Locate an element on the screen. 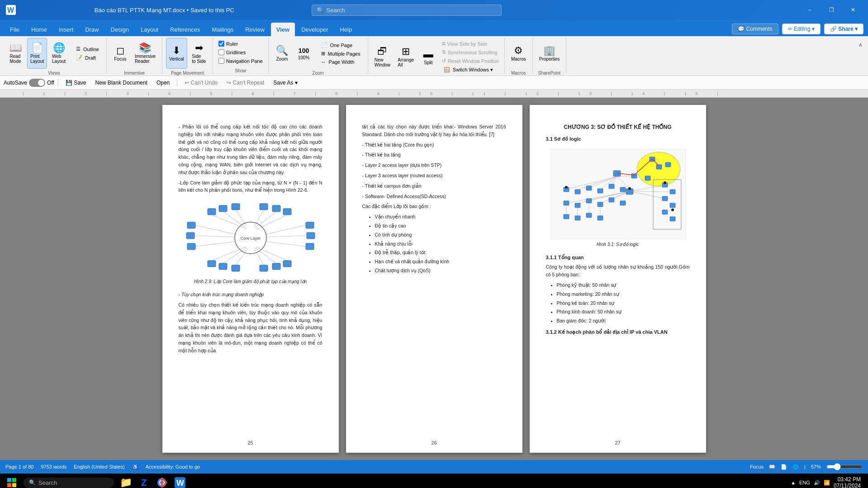 Image resolution: width=868 pixels, height=488 pixels. volume-icon: 🔊 is located at coordinates (817, 483).